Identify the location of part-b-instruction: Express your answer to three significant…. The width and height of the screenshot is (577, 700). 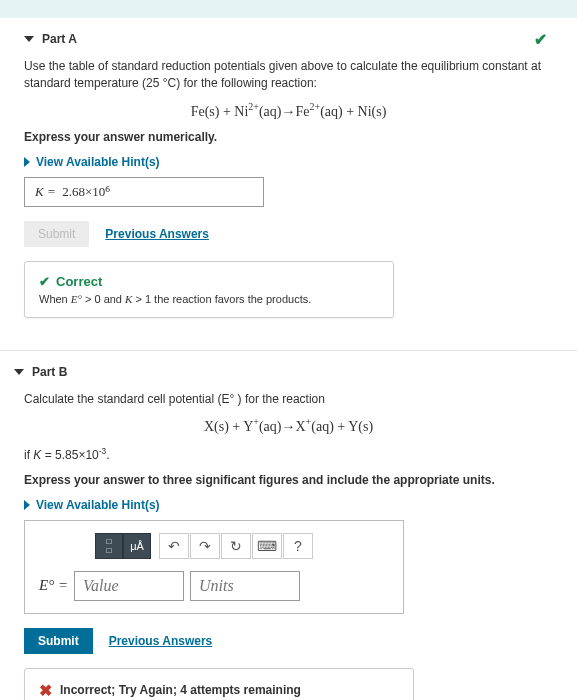
(288, 480).